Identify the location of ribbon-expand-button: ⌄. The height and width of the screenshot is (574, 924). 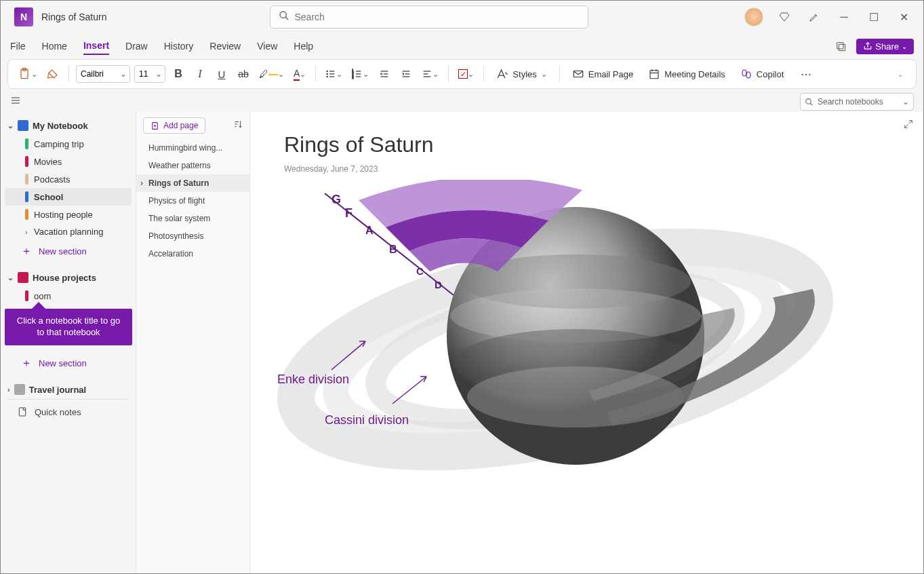
(900, 74).